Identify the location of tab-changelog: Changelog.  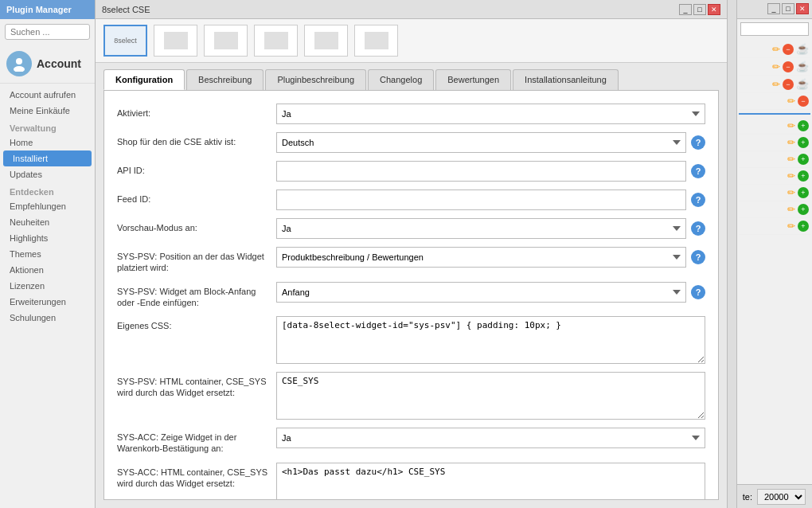
(401, 80).